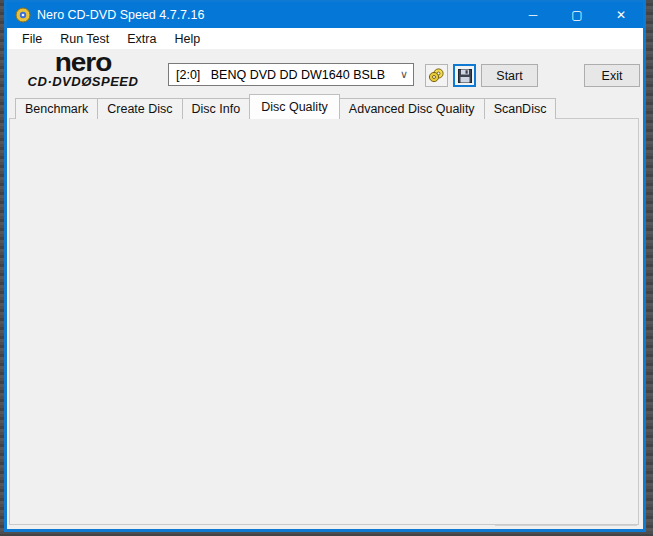  I want to click on menu-extra: Extra, so click(142, 39).